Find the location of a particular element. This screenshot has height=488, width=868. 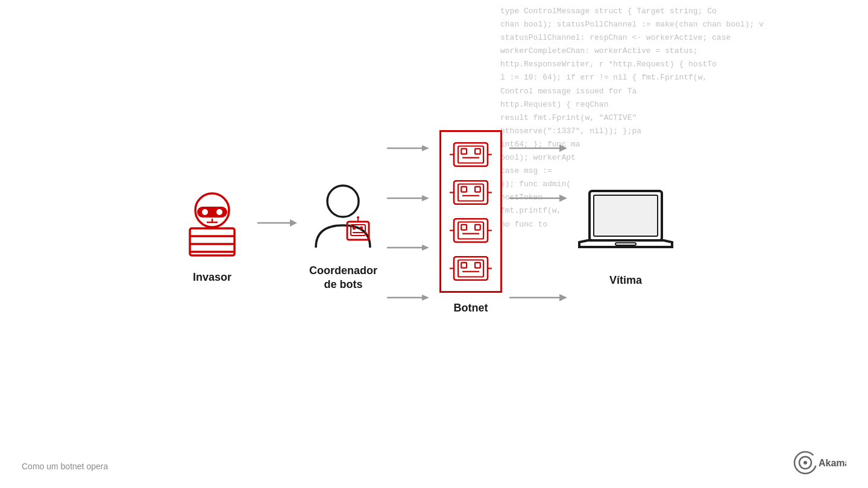

vitima-label: Vítima is located at coordinates (626, 281).